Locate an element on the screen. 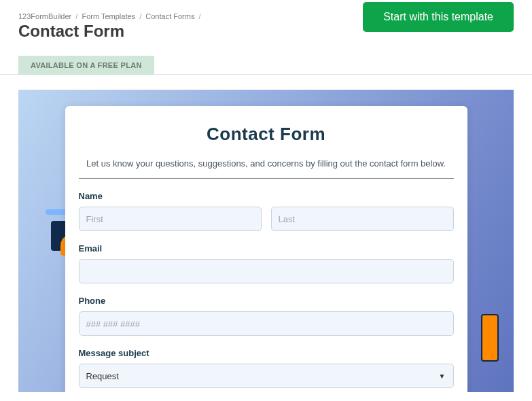 The width and height of the screenshot is (532, 401). free-plan-badge: AVAILABLE ON A FREE PLAN is located at coordinates (86, 65).